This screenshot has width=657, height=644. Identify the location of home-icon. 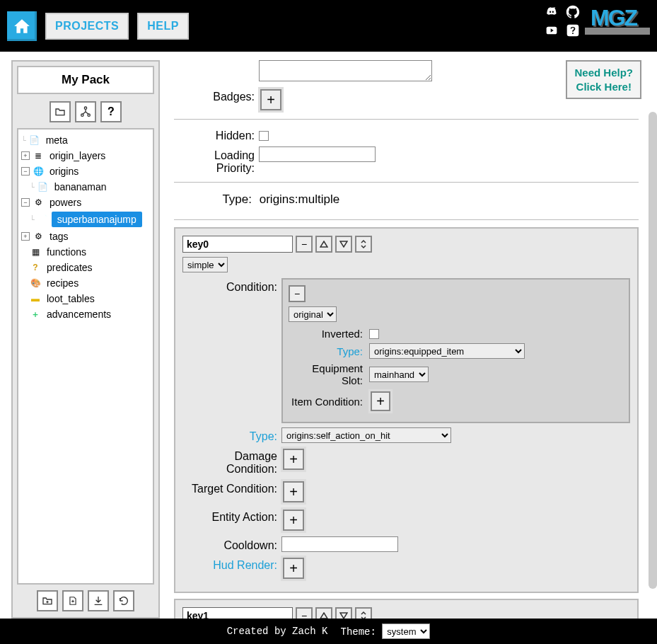
(22, 26).